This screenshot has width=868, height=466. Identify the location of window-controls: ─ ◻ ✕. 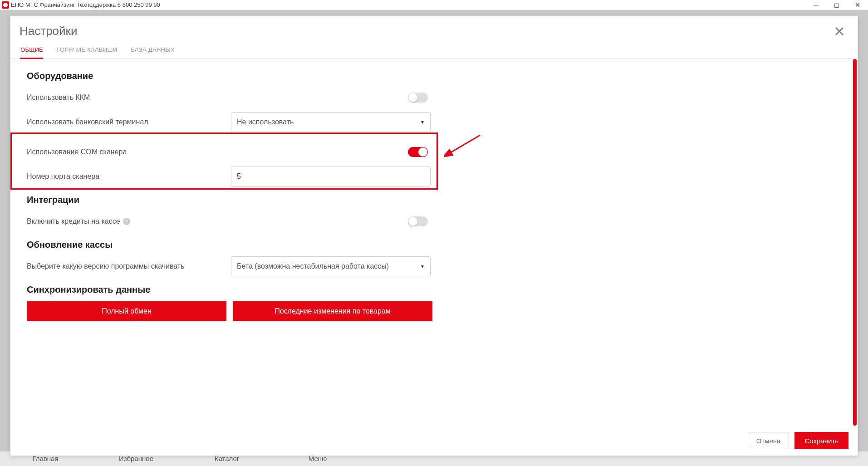
(837, 5).